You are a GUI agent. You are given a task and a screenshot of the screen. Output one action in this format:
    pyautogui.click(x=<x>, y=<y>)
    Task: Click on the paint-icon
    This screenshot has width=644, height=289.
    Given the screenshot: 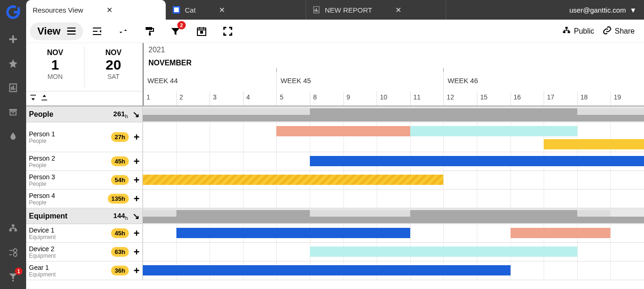 What is the action you would take?
    pyautogui.click(x=149, y=31)
    